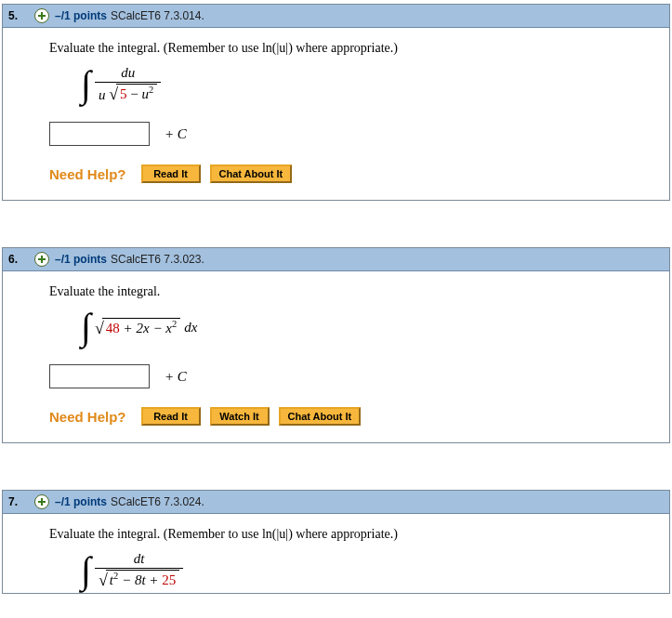 This screenshot has height=618, width=672. I want to click on question-header: 6. –/1 points SCalcET6 7.3.023., so click(336, 260).